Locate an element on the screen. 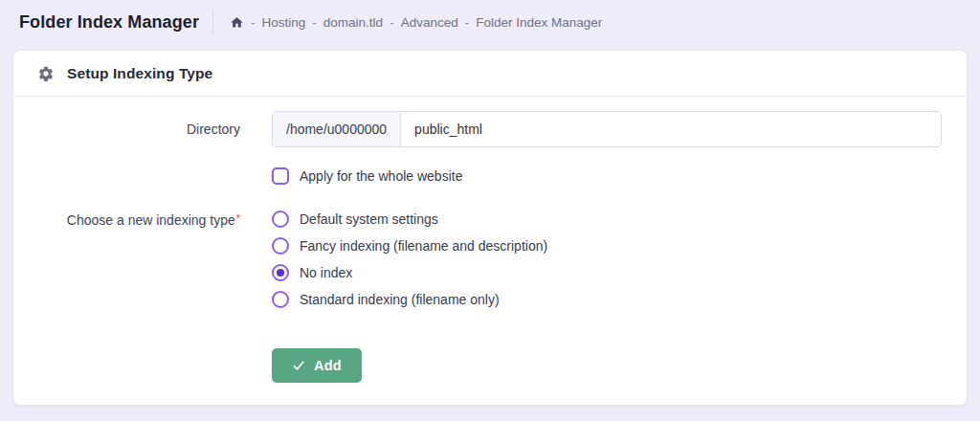  directory-input-group: /home/u0000000 is located at coordinates (607, 129).